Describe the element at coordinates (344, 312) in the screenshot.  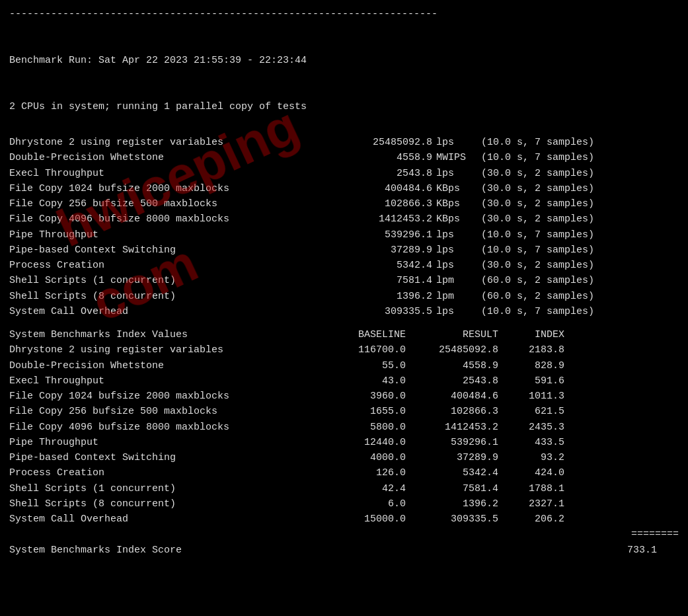
I see `benchmark-row: System Call Overhead309335.5lps(10.0 s, …` at that location.